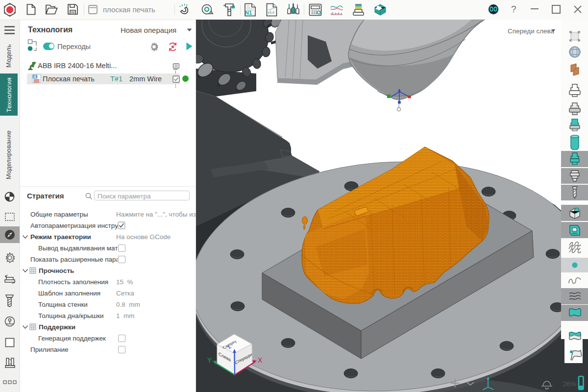  What do you see at coordinates (210, 360) in the screenshot?
I see `svg-text: Y` at bounding box center [210, 360].